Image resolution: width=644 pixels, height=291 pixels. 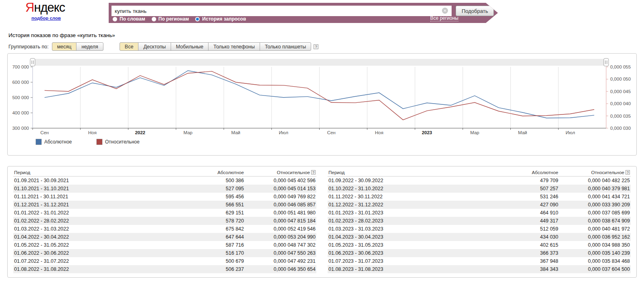 I want to click on controls-row: Группировать по: месяцнеделя ВсеДесктопы…, so click(x=326, y=47).